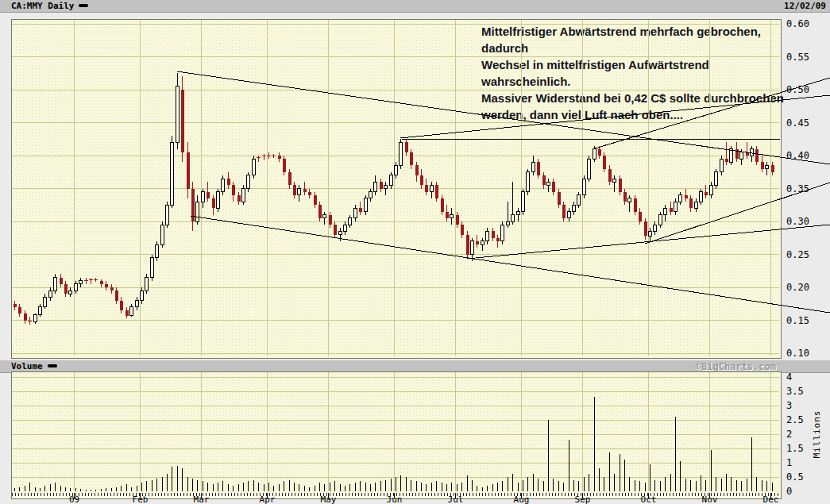  What do you see at coordinates (795, 477) in the screenshot?
I see `volume-y-tick-label: 0.5` at bounding box center [795, 477].